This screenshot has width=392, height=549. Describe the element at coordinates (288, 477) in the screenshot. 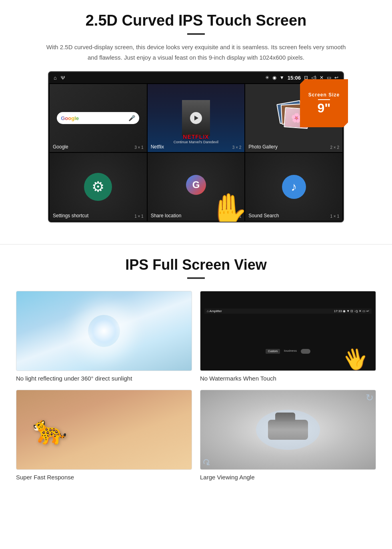

I see `car-caption: Large Viewing Angle` at that location.